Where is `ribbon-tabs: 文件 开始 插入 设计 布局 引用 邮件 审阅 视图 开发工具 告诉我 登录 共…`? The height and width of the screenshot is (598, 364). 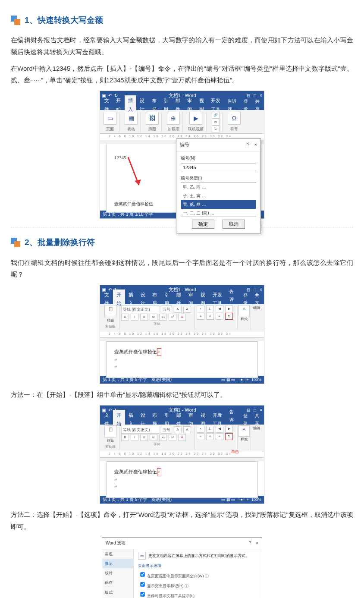
ribbon-tabs: 文件 开始 插入 设计 布局 引用 邮件 审阅 视图 开发工具 告诉我 登录 共… is located at coordinates (182, 299).